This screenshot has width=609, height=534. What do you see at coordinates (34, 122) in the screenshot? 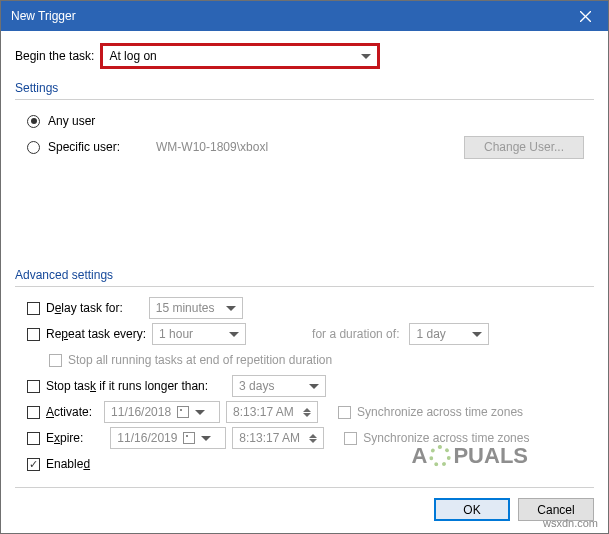
I see `any-user-radio` at bounding box center [34, 122].